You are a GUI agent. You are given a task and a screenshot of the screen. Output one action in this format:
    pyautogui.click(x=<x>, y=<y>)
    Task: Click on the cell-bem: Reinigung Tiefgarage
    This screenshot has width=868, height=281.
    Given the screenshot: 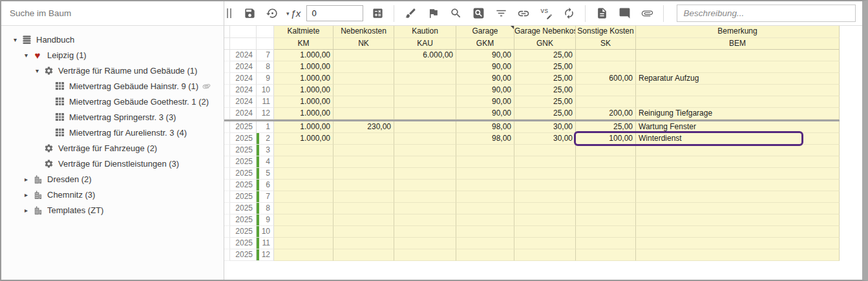 What is the action you would take?
    pyautogui.click(x=738, y=114)
    